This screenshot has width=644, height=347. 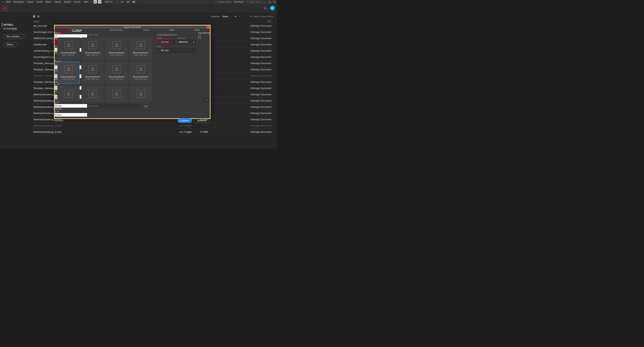 I want to click on file-row: Weihnachtszeitung_8.inddvor 3 Tagen17,8M…, so click(x=153, y=132).